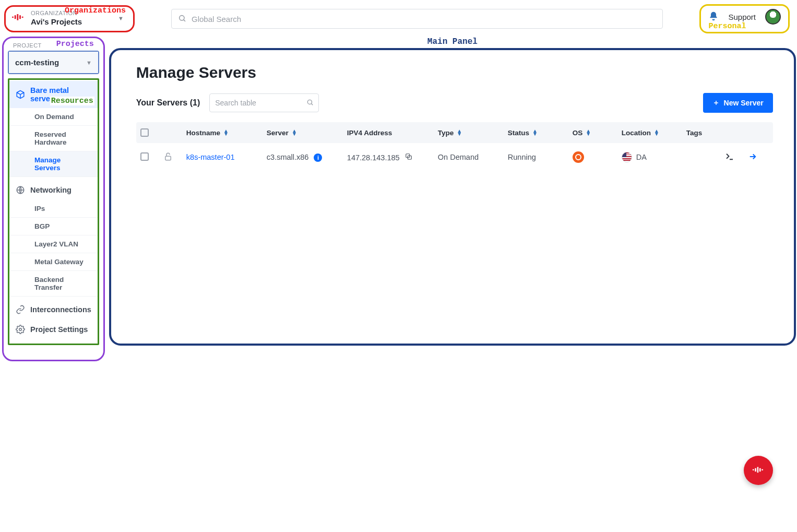 The image size is (797, 532). Describe the element at coordinates (773, 17) in the screenshot. I see `user-avatar` at that location.